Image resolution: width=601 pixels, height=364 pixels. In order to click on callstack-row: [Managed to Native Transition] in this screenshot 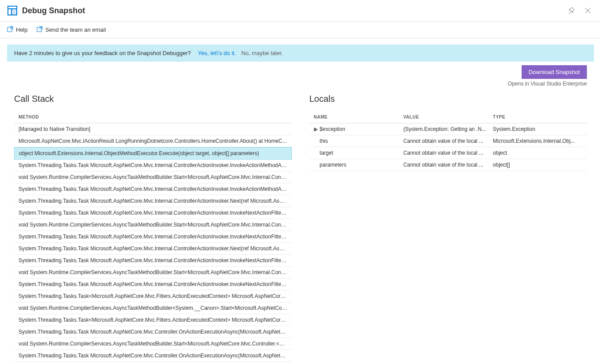, I will do `click(153, 130)`.